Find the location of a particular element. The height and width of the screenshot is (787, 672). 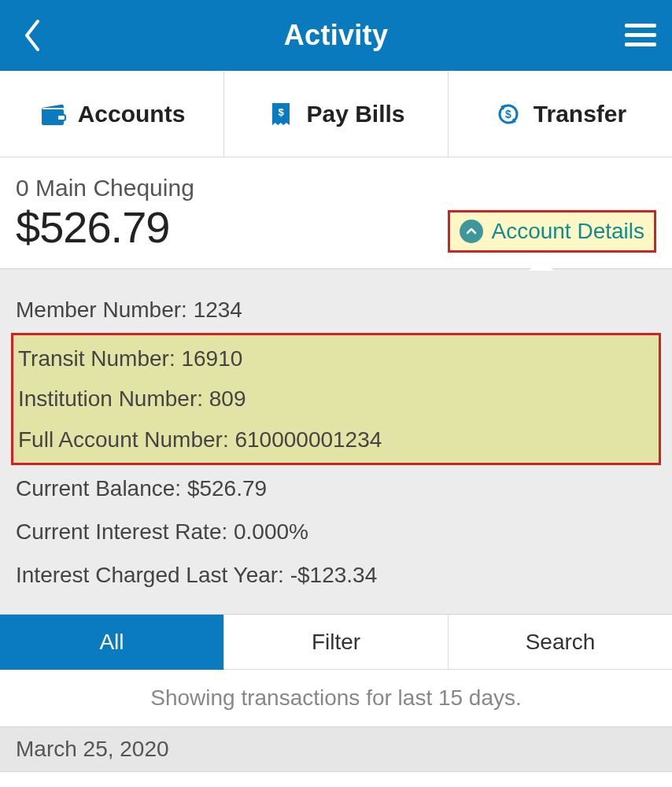

current-balance-label: Current Balance: is located at coordinates (98, 488).